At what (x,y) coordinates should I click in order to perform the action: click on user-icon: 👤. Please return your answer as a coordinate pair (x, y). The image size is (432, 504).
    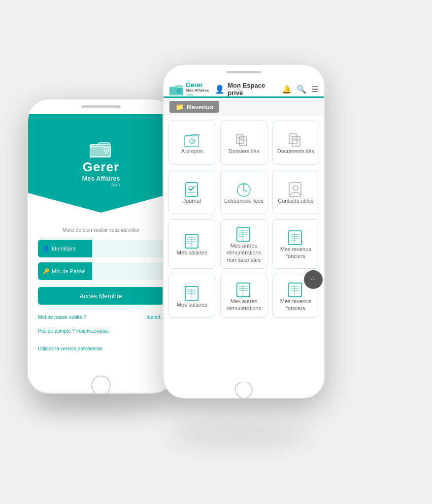
    Looking at the image, I should click on (46, 249).